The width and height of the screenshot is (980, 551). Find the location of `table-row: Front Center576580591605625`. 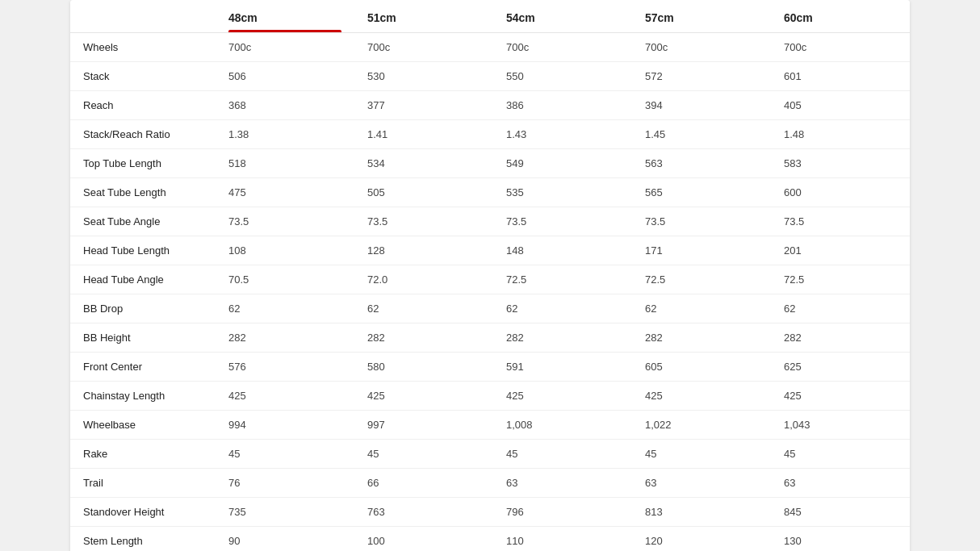

table-row: Front Center576580591605625 is located at coordinates (490, 367).